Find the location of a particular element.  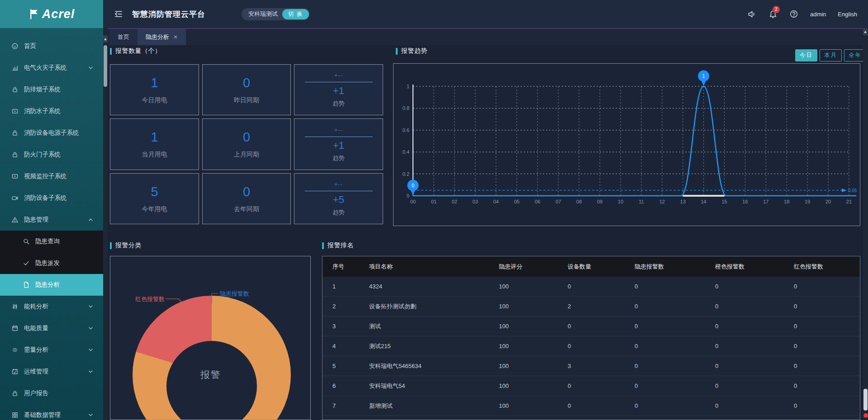

svg-text: 20 is located at coordinates (828, 202).